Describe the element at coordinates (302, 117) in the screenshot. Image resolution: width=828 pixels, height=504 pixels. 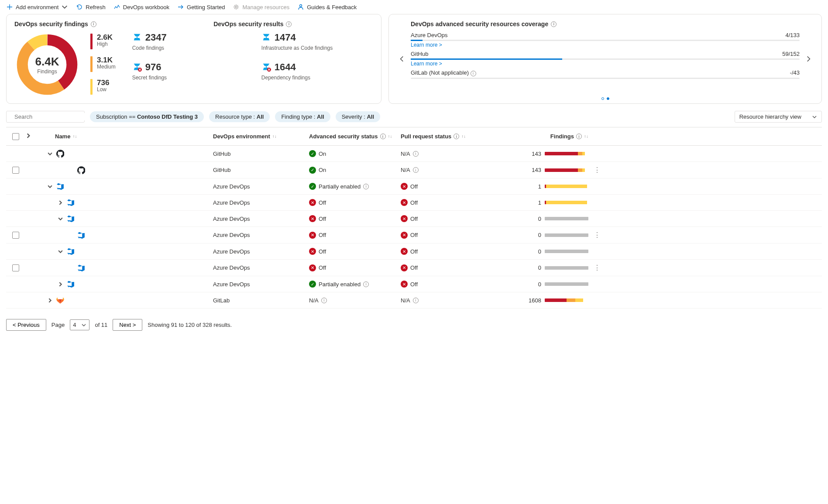
I see `filter-chip-finding-type: Finding type : All` at that location.